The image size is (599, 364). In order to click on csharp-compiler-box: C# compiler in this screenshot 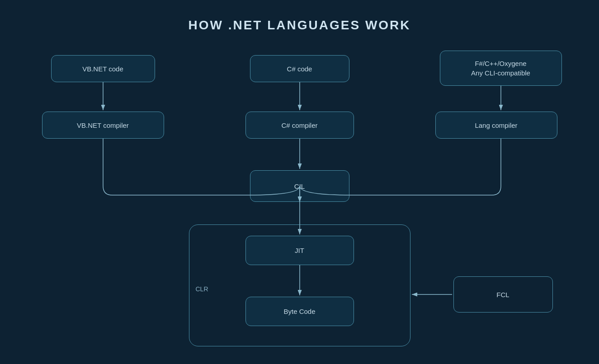, I will do `click(300, 125)`.